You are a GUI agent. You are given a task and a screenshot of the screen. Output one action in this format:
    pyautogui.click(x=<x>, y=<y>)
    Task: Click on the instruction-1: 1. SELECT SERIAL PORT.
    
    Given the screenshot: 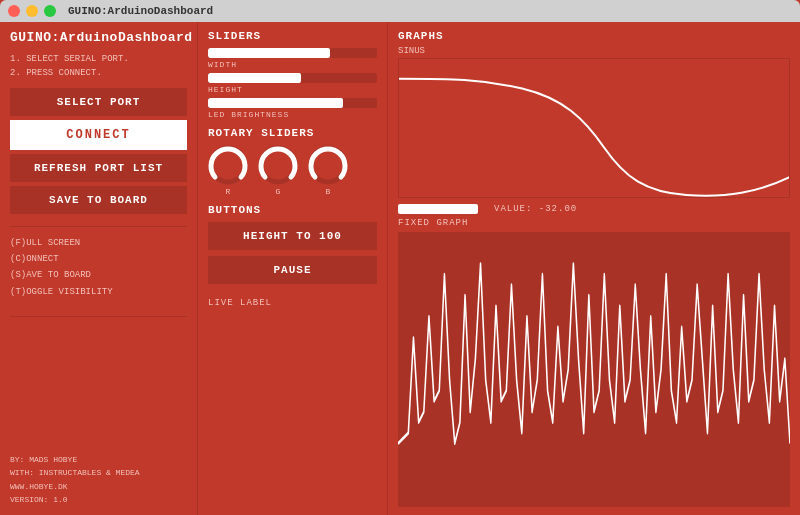 What is the action you would take?
    pyautogui.click(x=98, y=60)
    